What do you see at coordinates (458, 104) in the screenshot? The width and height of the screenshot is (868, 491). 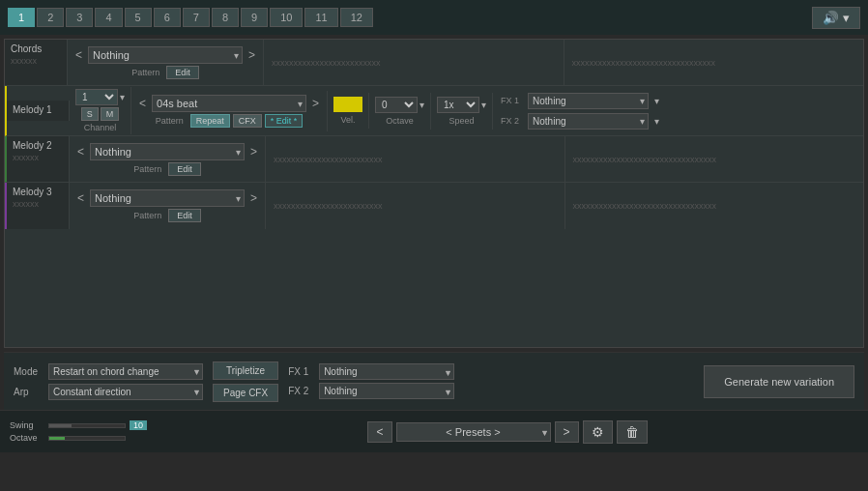 I see `melody1-speed-select: 1x` at bounding box center [458, 104].